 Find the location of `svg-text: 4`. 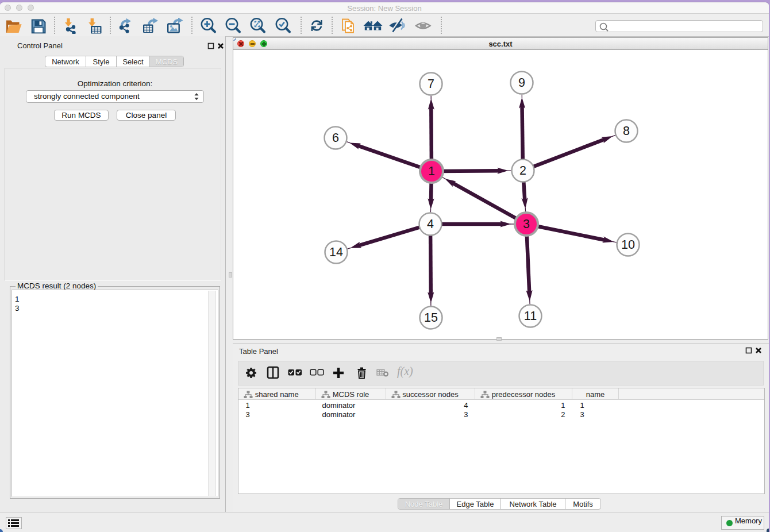

svg-text: 4 is located at coordinates (430, 224).